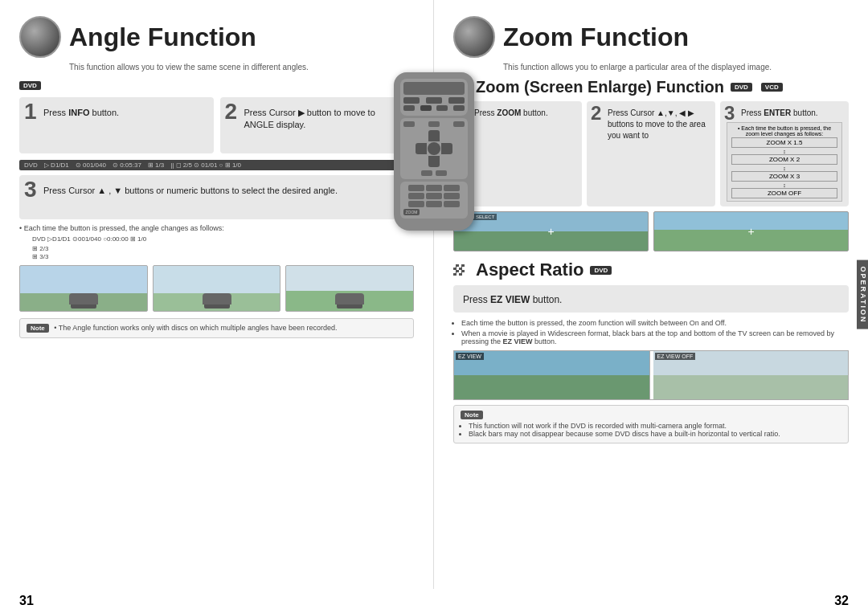 The height and width of the screenshot is (613, 868). Describe the element at coordinates (56, 166) in the screenshot. I see `status-d1: ▷ D1/D1` at that location.